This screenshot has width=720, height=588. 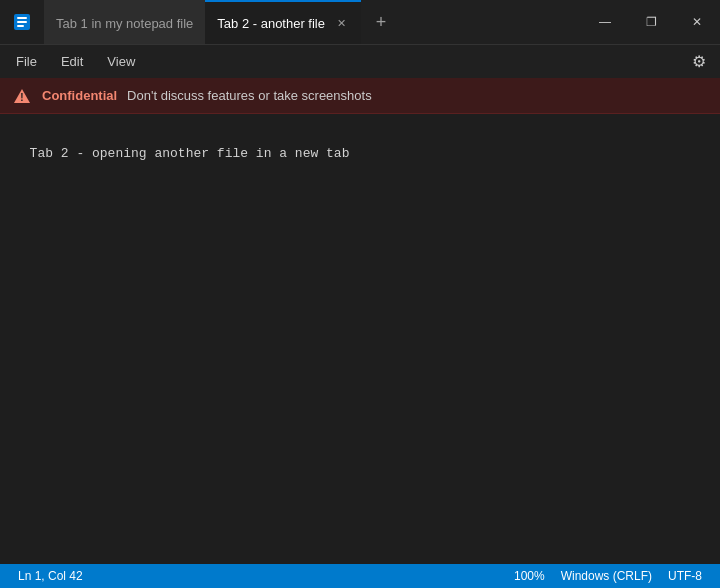 What do you see at coordinates (697, 22) in the screenshot?
I see `close-button: ✕` at bounding box center [697, 22].